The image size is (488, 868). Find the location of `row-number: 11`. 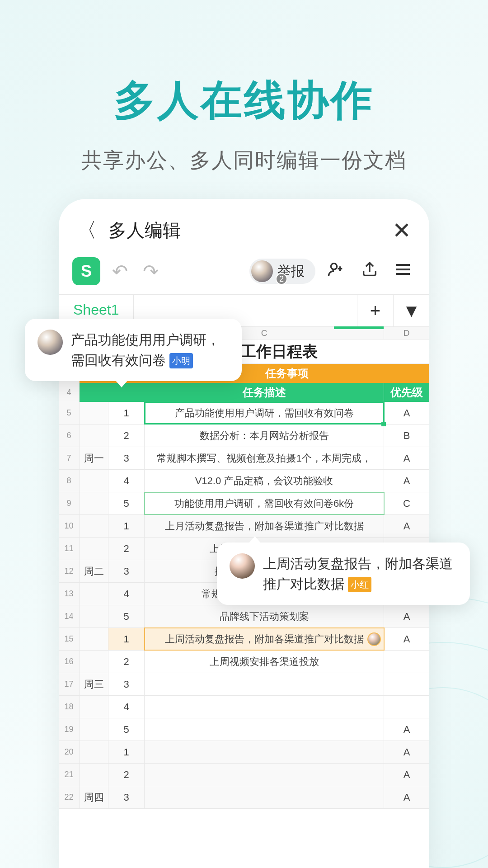

row-number: 11 is located at coordinates (69, 549).